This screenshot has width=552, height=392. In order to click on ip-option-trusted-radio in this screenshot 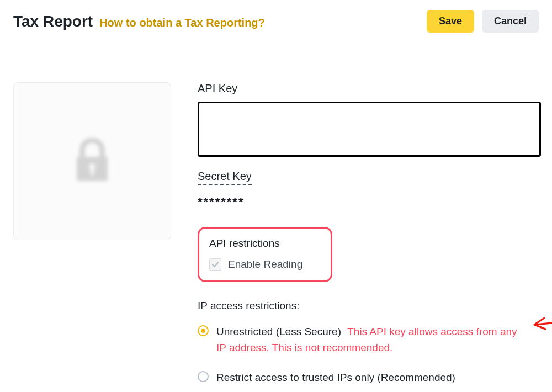, I will do `click(203, 377)`.